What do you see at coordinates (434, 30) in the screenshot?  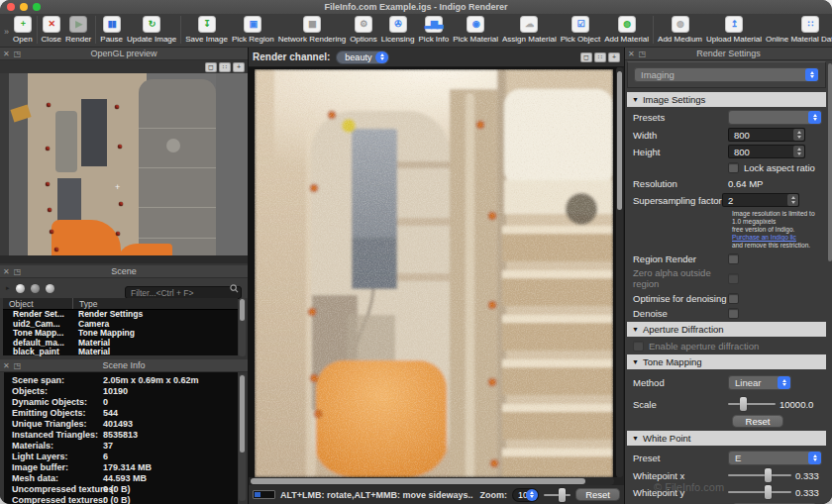 I see `toolbar-button: ▂▆▃ Pick Info` at bounding box center [434, 30].